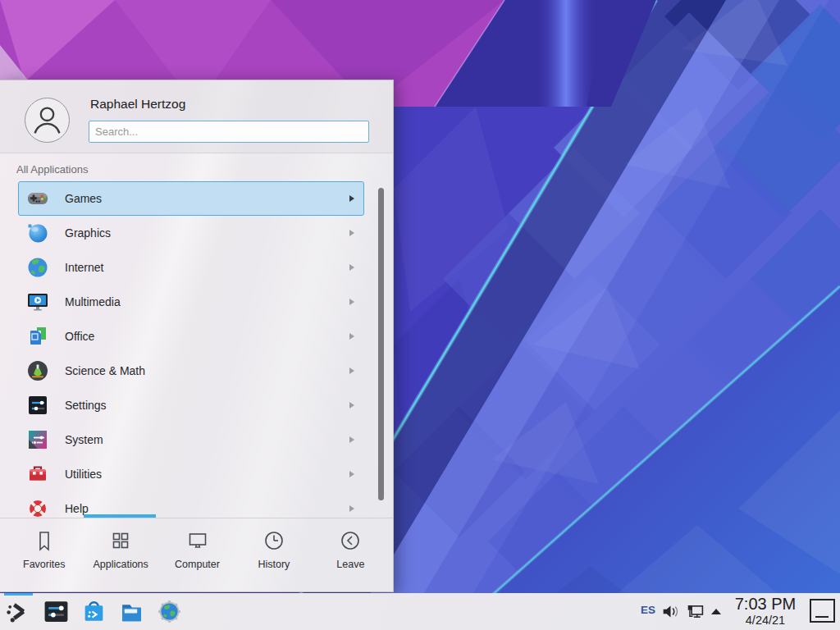 Image resolution: width=840 pixels, height=630 pixels. Describe the element at coordinates (765, 604) in the screenshot. I see `clock-time: 7:03 PM` at that location.